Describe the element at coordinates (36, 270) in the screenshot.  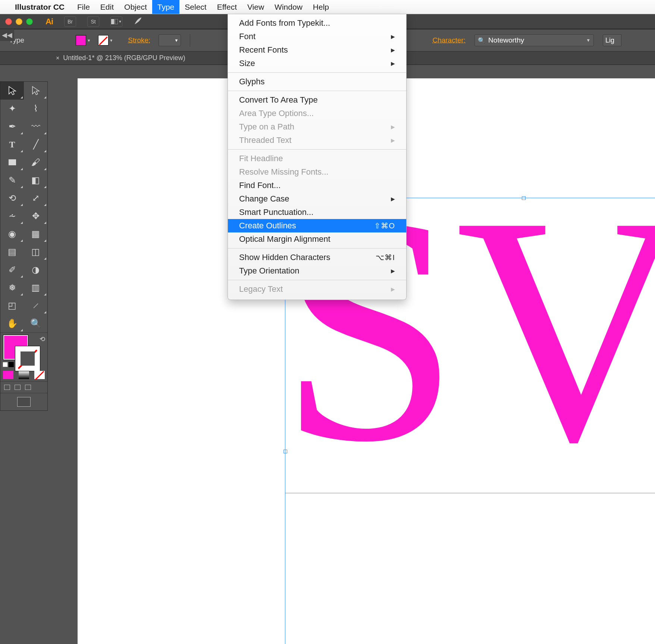
I see `blend-tool: ◑` at that location.